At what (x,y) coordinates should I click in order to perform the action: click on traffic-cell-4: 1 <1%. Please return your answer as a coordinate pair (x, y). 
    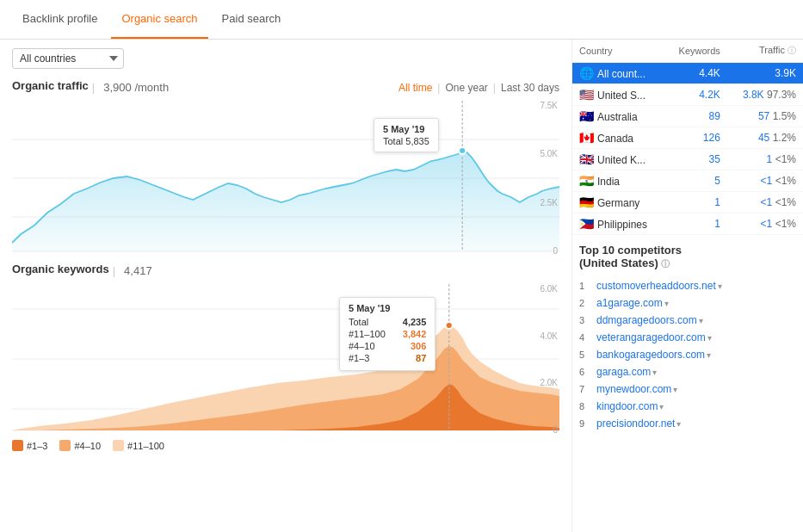
    Looking at the image, I should click on (765, 160).